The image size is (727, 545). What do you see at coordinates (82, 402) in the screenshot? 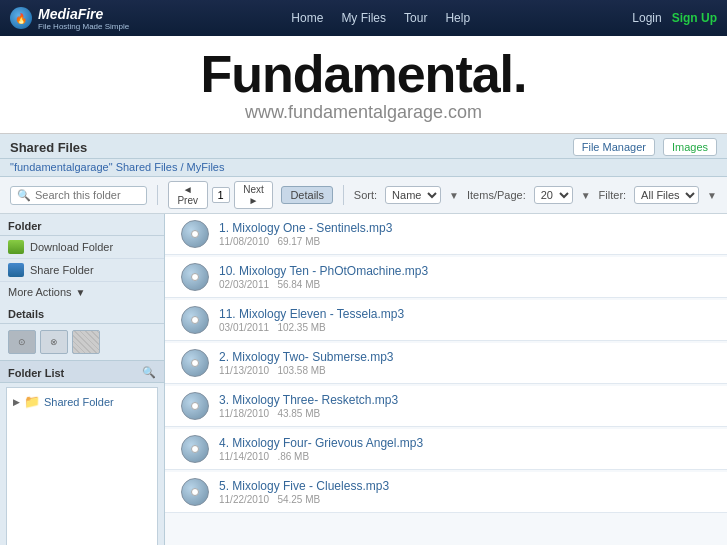
I see `folder-item-shared: ▶ 📁 Shared Folder` at bounding box center [82, 402].